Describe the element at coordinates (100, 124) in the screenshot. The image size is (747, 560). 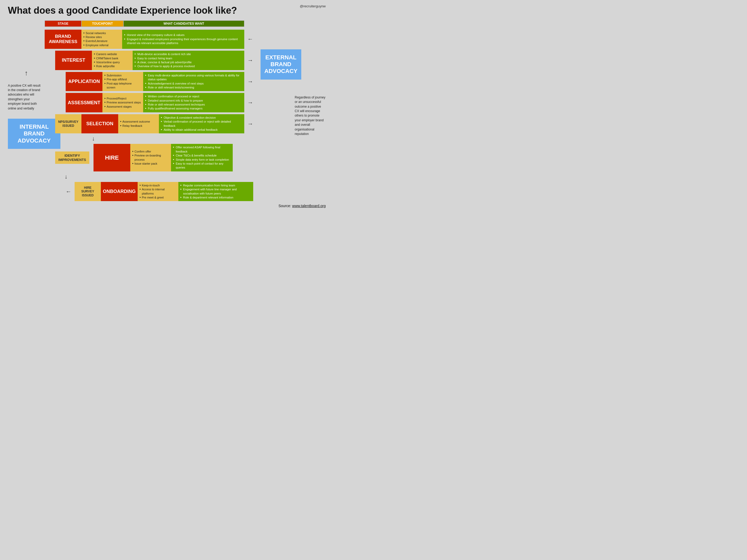
I see `selection-stage: SELECTION` at that location.